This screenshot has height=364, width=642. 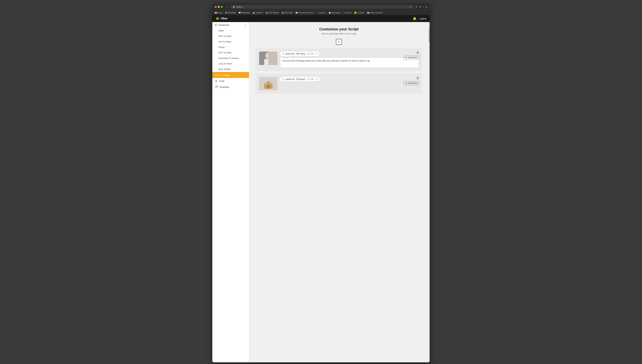 What do you see at coordinates (245, 25) in the screenshot?
I see `chevron-up-icon: ▲` at bounding box center [245, 25].